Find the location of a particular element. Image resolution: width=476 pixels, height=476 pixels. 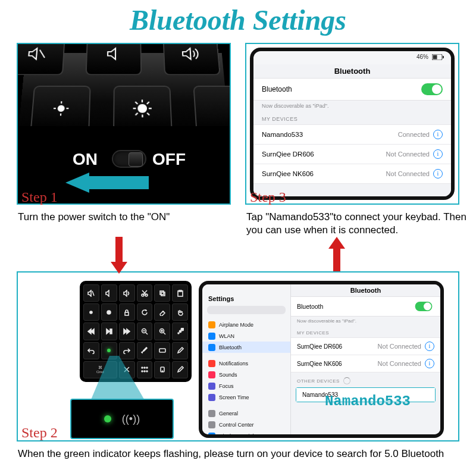

scanning-spinner-icon is located at coordinates (347, 381).